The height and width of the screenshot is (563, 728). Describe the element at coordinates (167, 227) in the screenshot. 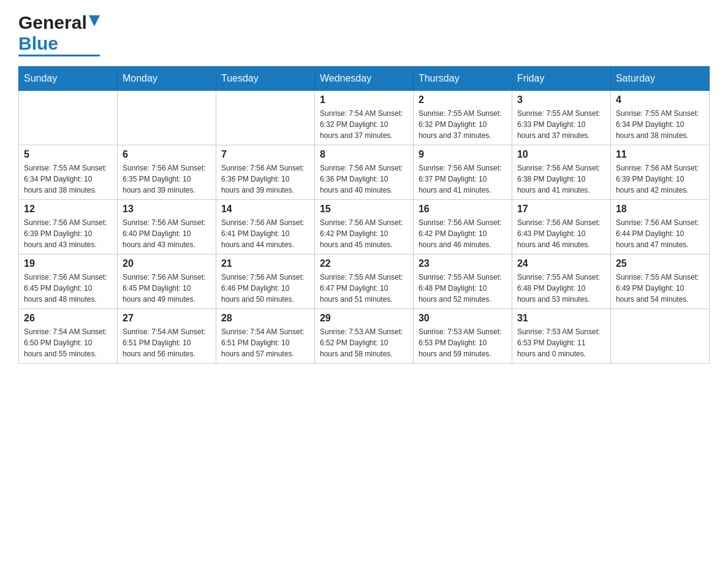

I see `calendar-cell: 13Sunrise: 7:56 AM Sunset: 6:40 PM Dayli…` at that location.